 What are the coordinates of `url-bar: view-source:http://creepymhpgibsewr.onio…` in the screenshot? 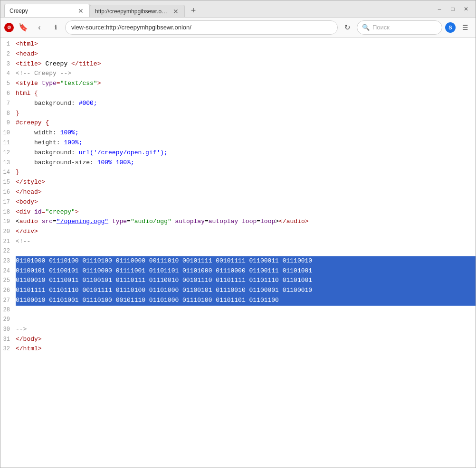 It's located at (201, 28).